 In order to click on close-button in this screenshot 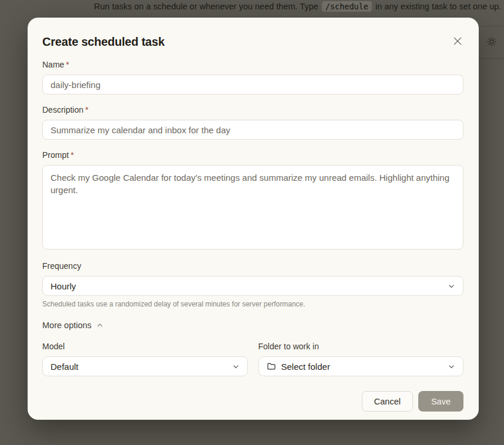, I will do `click(458, 41)`.